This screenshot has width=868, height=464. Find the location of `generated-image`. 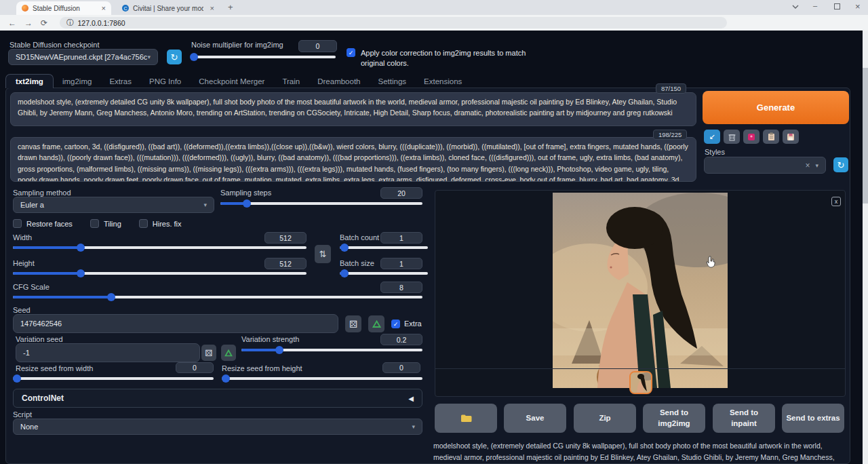

generated-image is located at coordinates (640, 290).